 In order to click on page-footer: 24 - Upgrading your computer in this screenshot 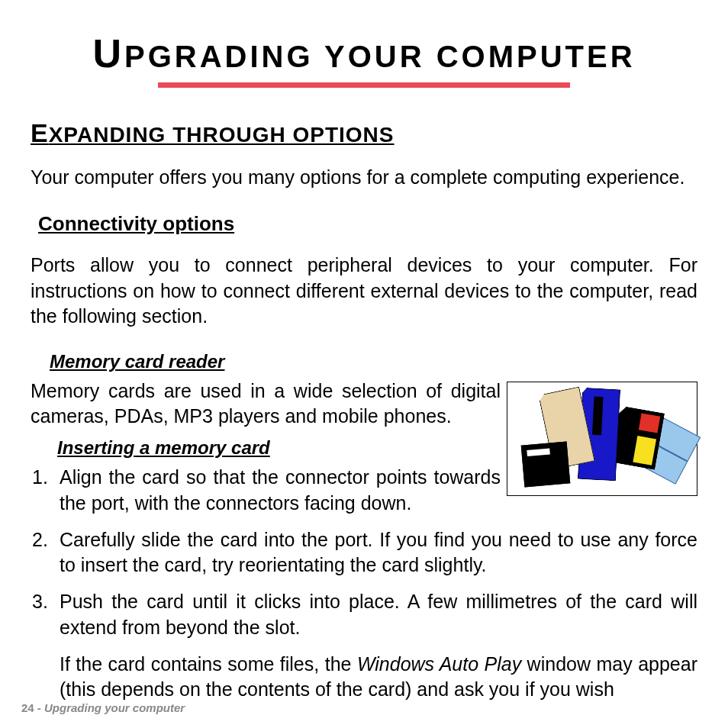, I will do `click(103, 708)`.